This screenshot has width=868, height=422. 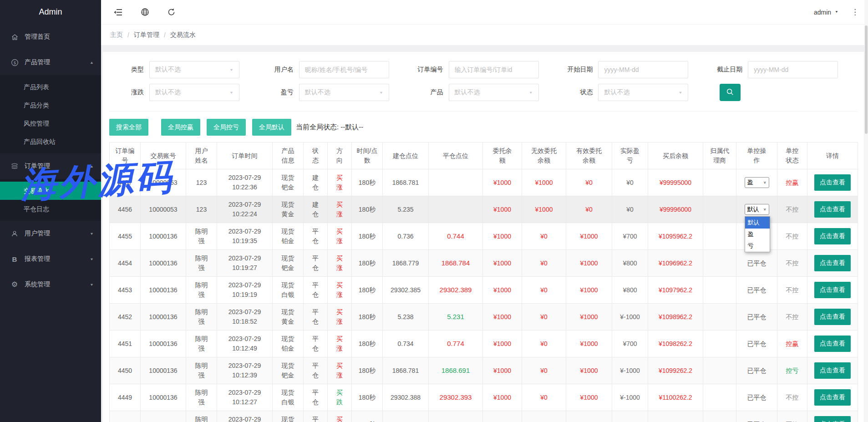 What do you see at coordinates (117, 35) in the screenshot?
I see `breadcrumb-home: 主页` at bounding box center [117, 35].